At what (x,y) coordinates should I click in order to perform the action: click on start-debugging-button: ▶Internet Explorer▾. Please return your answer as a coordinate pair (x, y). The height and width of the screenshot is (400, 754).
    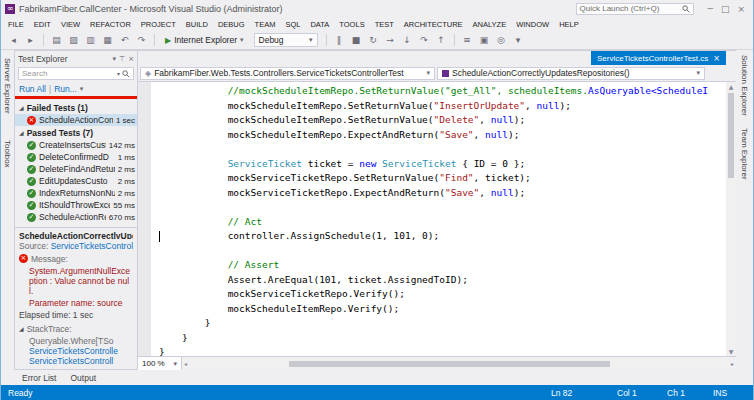
    Looking at the image, I should click on (204, 40).